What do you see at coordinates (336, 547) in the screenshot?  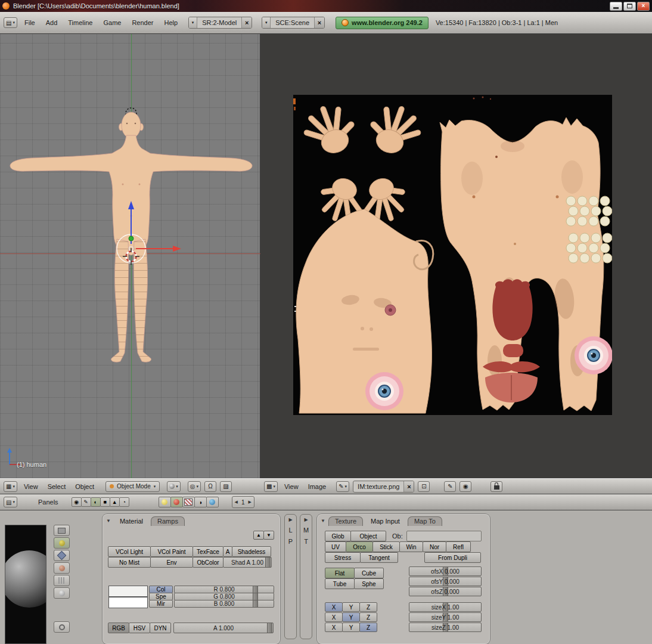 I see `uv-toggle: UV` at bounding box center [336, 547].